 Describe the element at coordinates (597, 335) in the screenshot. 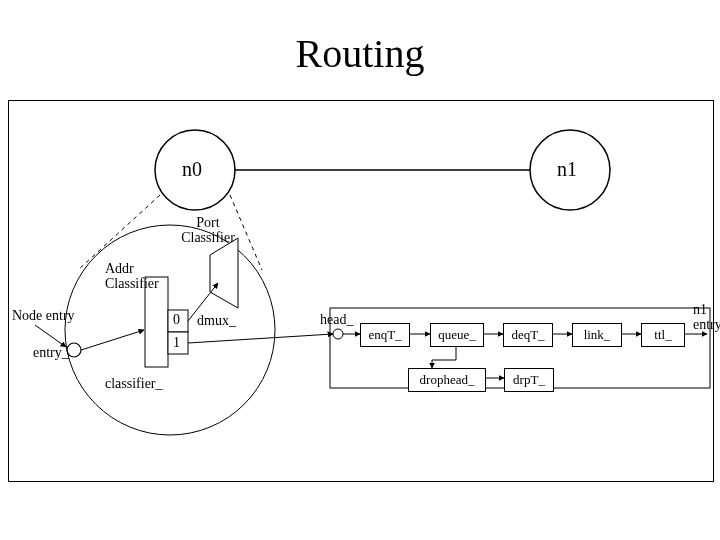

I see `link-box: link_` at that location.